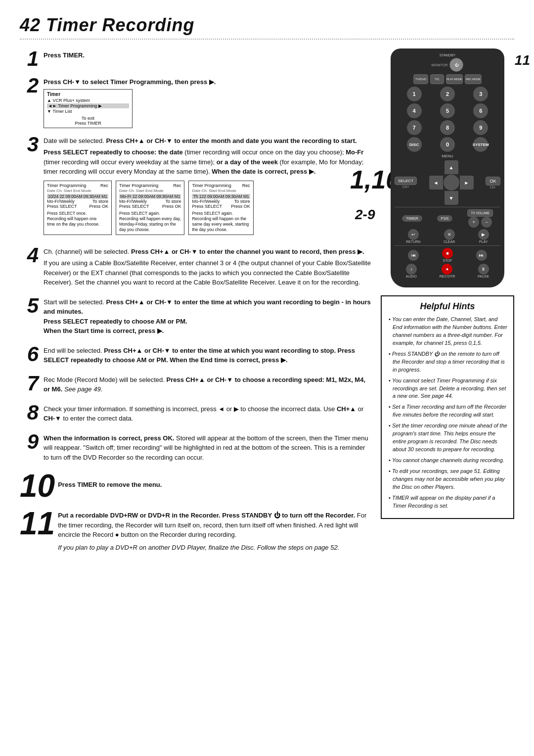 This screenshot has width=534, height=756. What do you see at coordinates (447, 411) in the screenshot?
I see `hint-4: Set a Timer recording and turn off the R…` at bounding box center [447, 411].